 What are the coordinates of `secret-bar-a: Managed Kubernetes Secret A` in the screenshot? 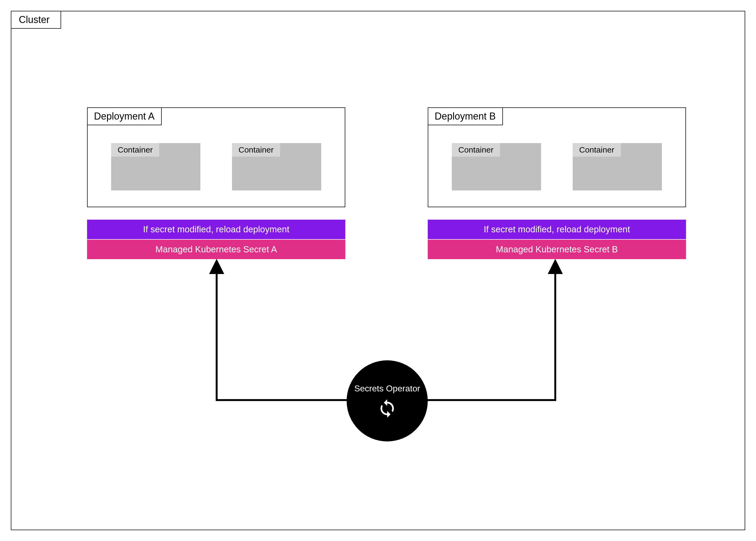 It's located at (216, 249).